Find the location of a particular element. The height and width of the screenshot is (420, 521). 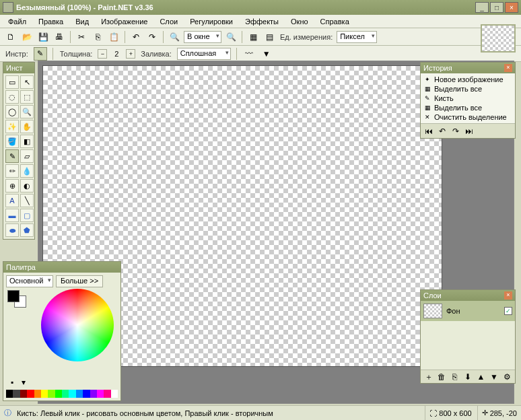

width-decrease-button: − is located at coordinates (102, 54).